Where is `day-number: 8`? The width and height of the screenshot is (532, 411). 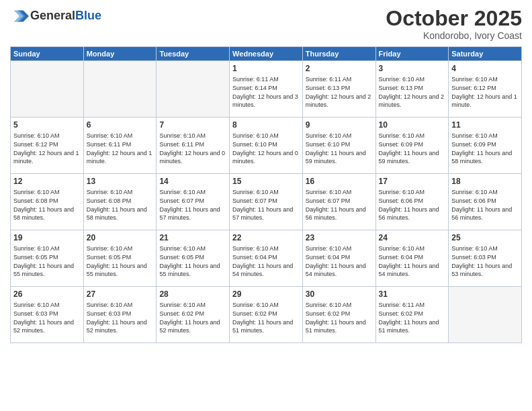 day-number: 8 is located at coordinates (266, 125).